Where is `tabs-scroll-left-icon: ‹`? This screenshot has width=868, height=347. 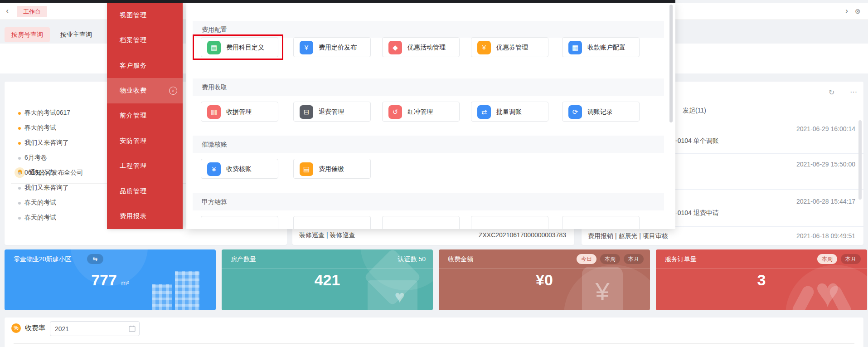 tabs-scroll-left-icon: ‹ is located at coordinates (7, 11).